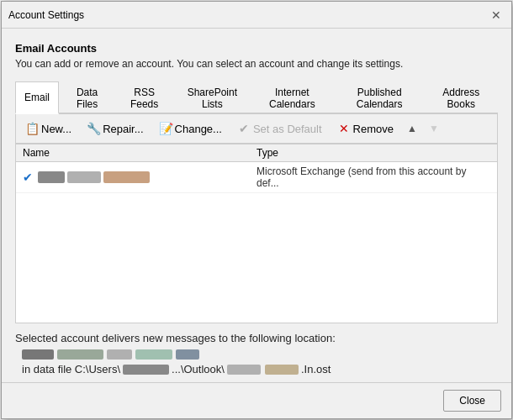 This screenshot has height=420, width=513. I want to click on remove-icon: ✕, so click(344, 129).